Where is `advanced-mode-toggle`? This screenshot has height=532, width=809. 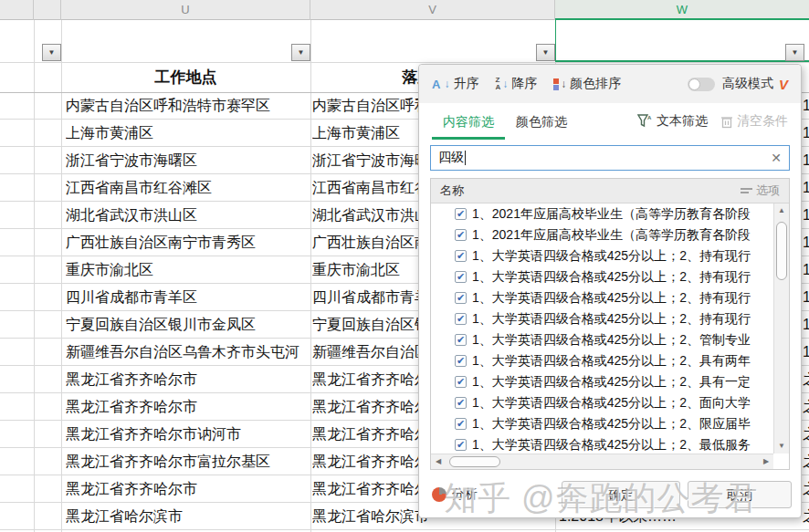
advanced-mode-toggle is located at coordinates (701, 84).